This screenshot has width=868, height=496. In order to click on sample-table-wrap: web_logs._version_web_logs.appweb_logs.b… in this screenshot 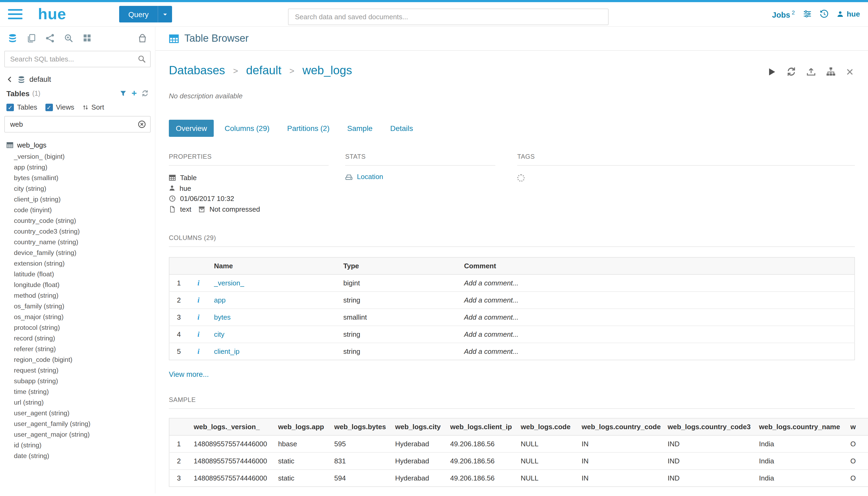, I will do `click(518, 452)`.